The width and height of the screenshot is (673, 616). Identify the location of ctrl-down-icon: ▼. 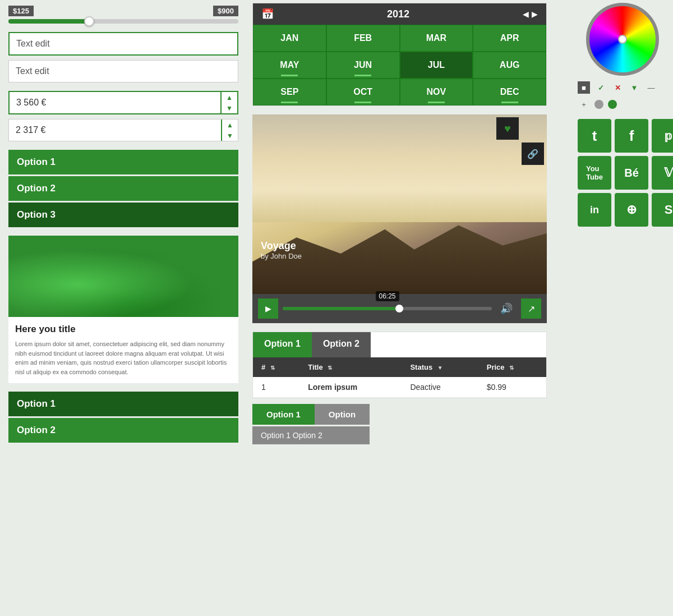
(634, 88).